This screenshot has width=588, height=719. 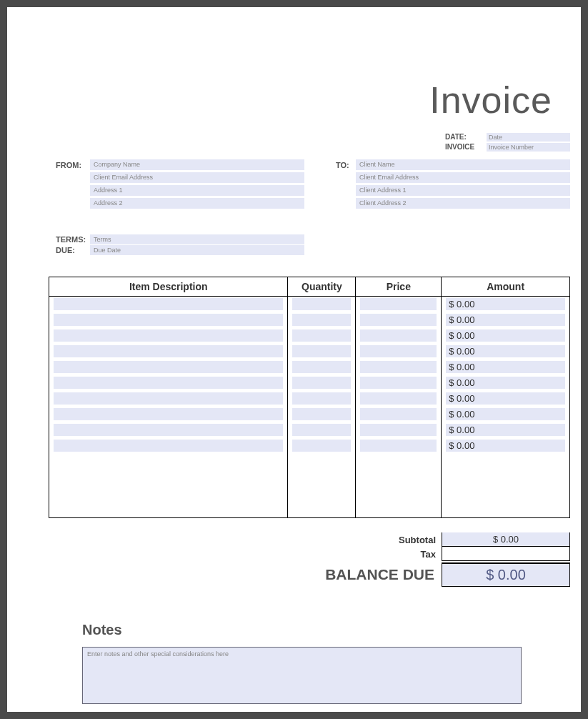 I want to click on header-quantity: Quantity, so click(x=322, y=287).